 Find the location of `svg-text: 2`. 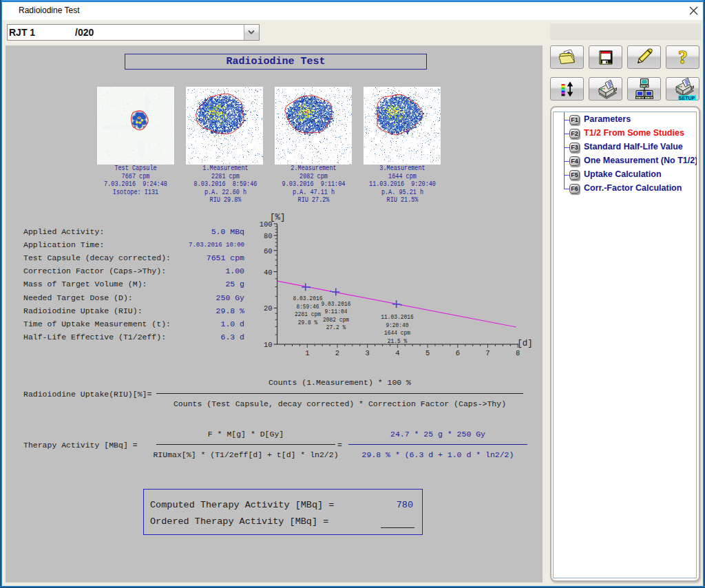

svg-text: 2 is located at coordinates (337, 353).